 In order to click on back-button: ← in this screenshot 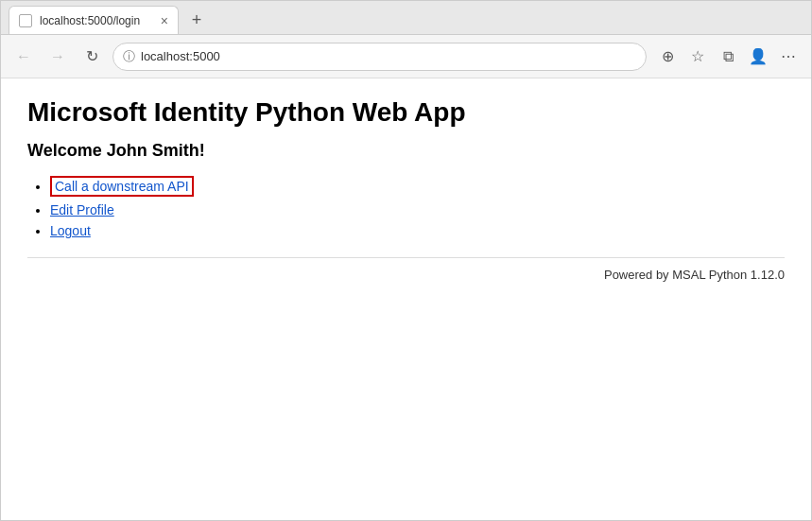, I will do `click(24, 57)`.